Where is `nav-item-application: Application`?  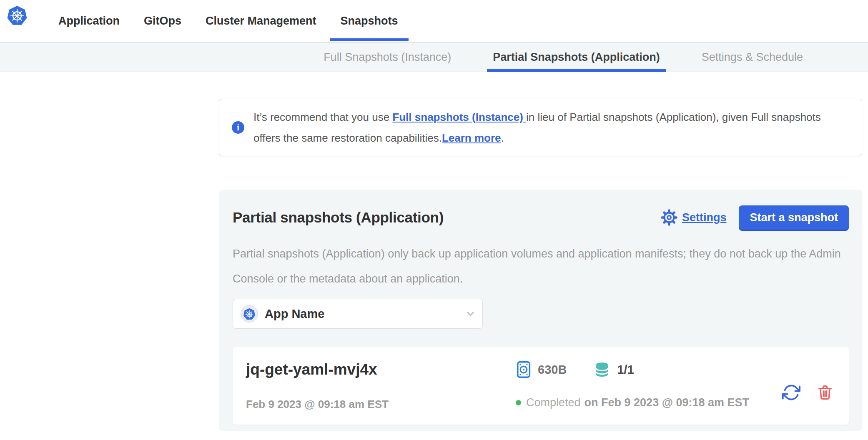
nav-item-application: Application is located at coordinates (89, 21).